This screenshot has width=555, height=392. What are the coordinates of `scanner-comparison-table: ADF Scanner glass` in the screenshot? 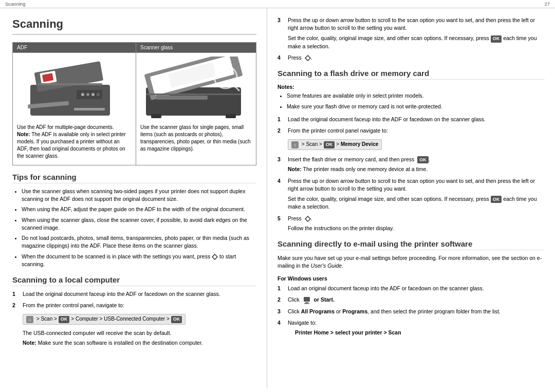 It's located at (135, 104).